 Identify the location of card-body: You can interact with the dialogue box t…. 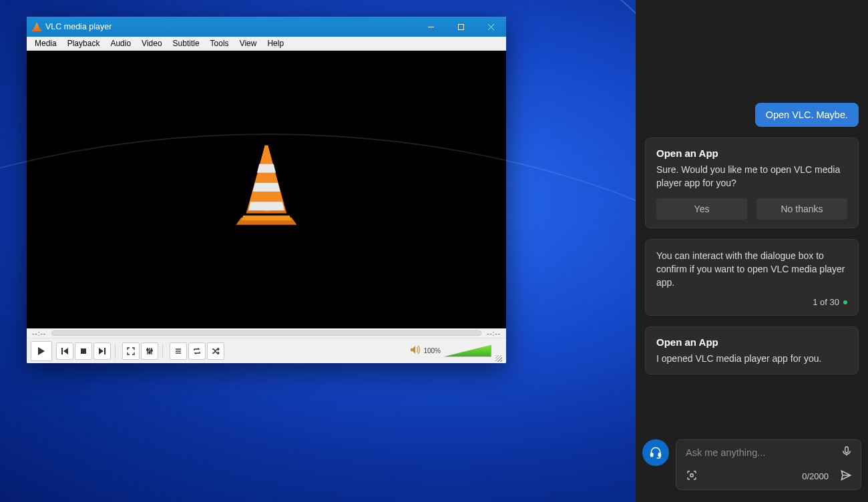
(752, 270).